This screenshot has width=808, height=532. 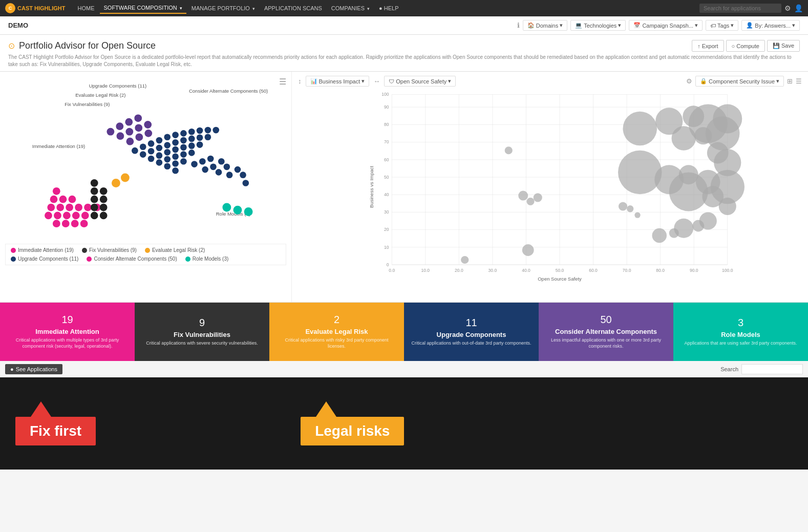 I want to click on tags-filter: 🏷 Tags ▾, so click(x=722, y=26).